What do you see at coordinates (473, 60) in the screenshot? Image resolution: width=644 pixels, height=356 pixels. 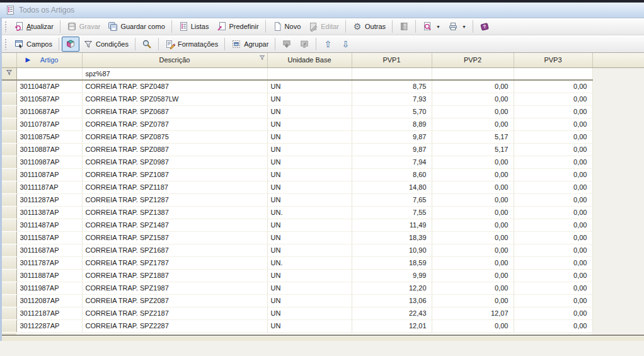 I see `column-header-pvp2: PVP2` at bounding box center [473, 60].